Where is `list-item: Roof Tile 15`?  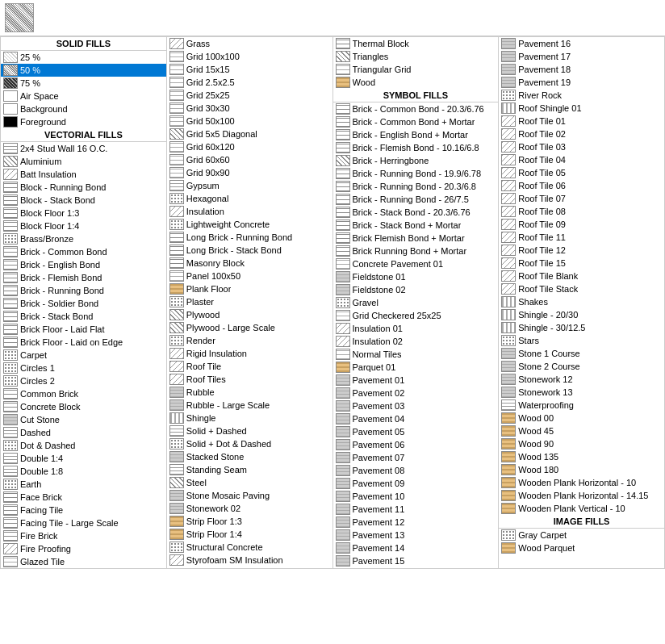
list-item: Roof Tile 15 is located at coordinates (581, 263).